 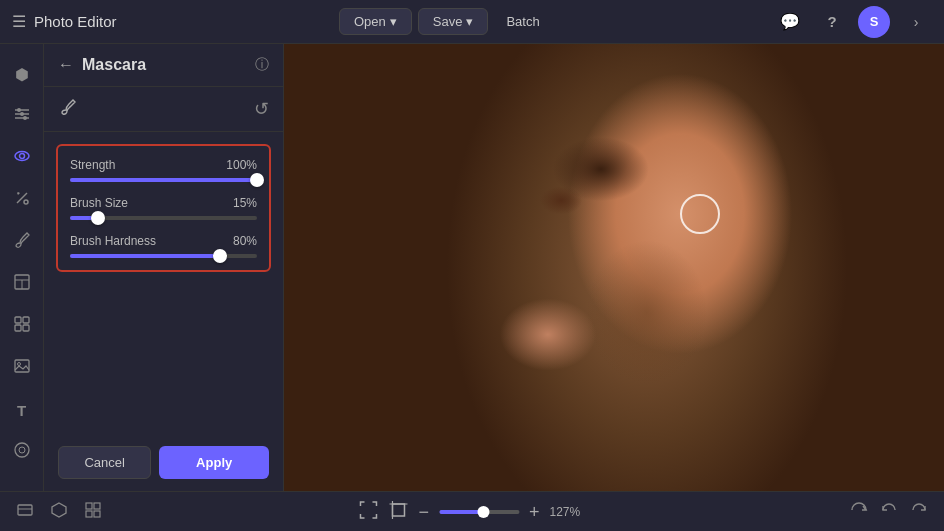 What do you see at coordinates (22, 326) in the screenshot?
I see `grid-icon` at bounding box center [22, 326].